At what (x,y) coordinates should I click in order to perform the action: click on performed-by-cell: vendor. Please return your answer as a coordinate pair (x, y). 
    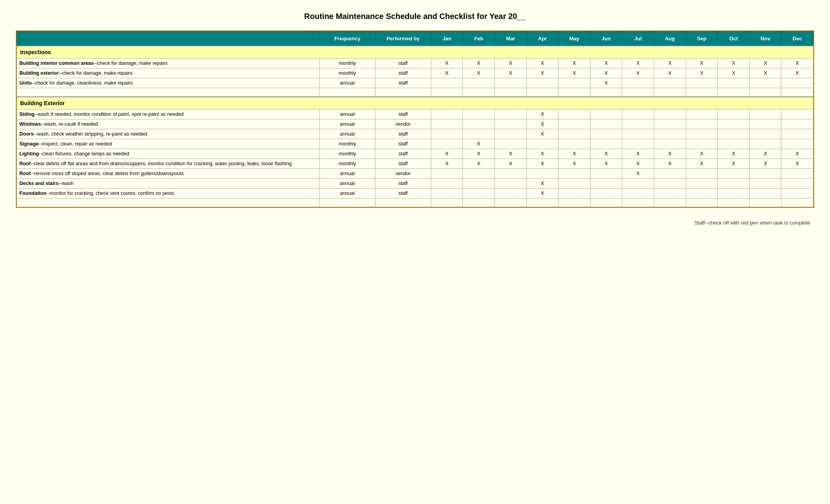
    Looking at the image, I should click on (403, 124).